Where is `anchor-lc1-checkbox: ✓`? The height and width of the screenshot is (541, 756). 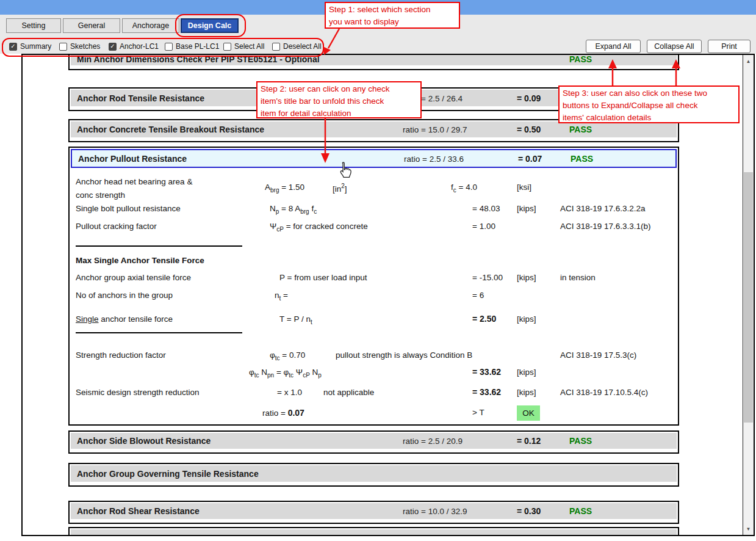 anchor-lc1-checkbox: ✓ is located at coordinates (112, 46).